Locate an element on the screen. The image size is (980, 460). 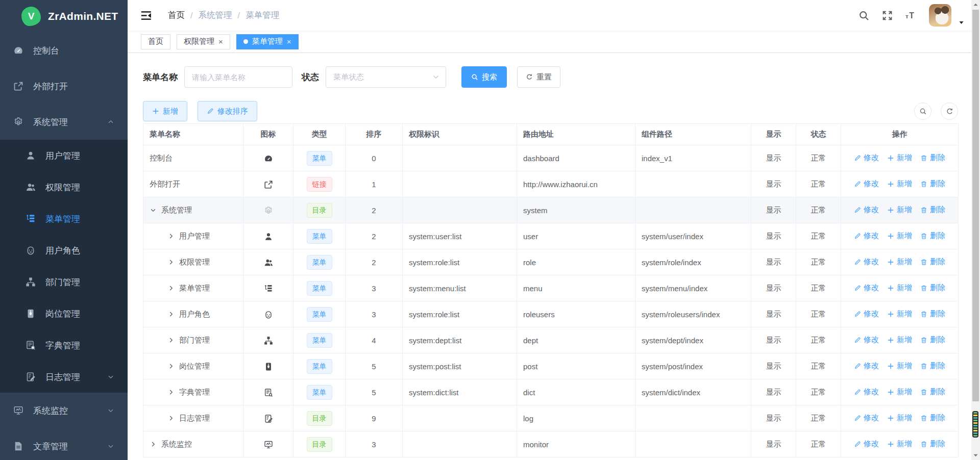
browser-scrollbar is located at coordinates (976, 230).